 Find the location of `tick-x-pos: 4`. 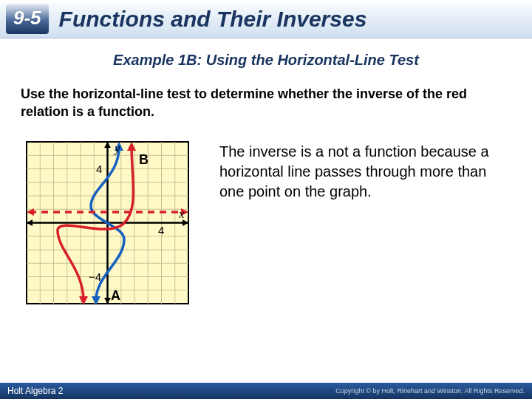

tick-x-pos: 4 is located at coordinates (161, 231).